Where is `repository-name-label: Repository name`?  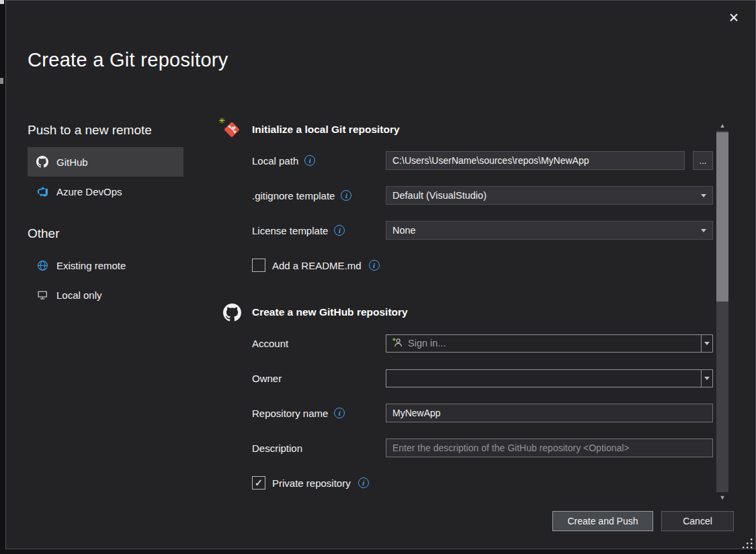 repository-name-label: Repository name is located at coordinates (290, 414).